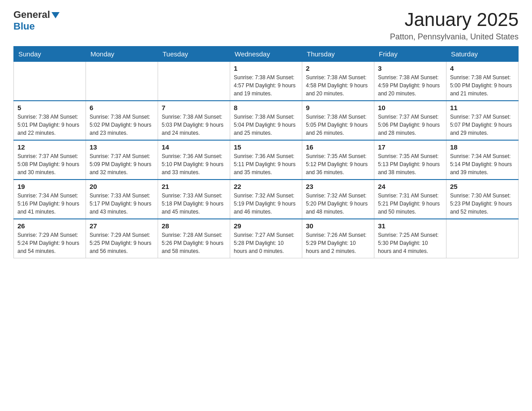  I want to click on day-info: Sunrise: 7:38 AM Sunset: 5:03 PM Dayligh…, so click(194, 125).